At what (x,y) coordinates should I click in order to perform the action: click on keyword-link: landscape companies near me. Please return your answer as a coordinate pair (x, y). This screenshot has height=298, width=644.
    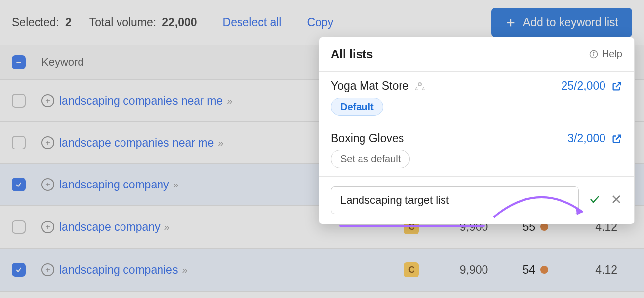
    Looking at the image, I should click on (136, 143).